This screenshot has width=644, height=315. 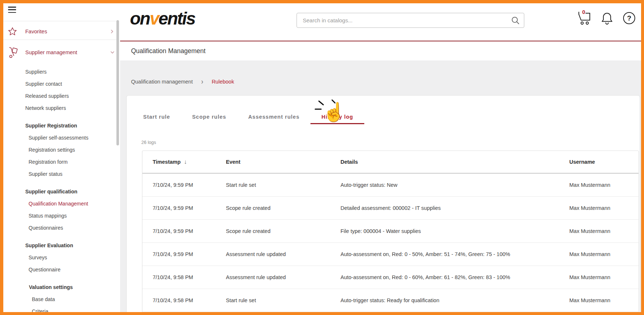 I want to click on sidebar-item: Criteria, so click(x=61, y=308).